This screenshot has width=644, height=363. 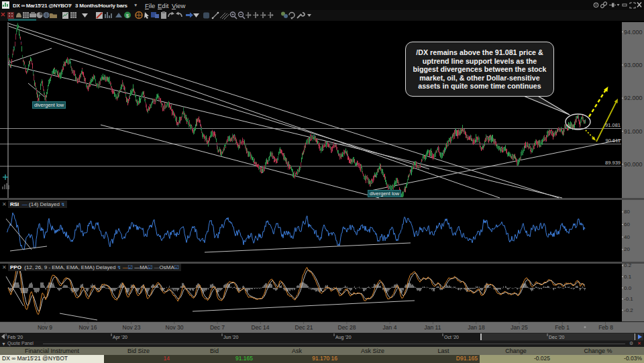 What do you see at coordinates (628, 266) in the screenshot?
I see `svg-text: 0.2` at bounding box center [628, 266].